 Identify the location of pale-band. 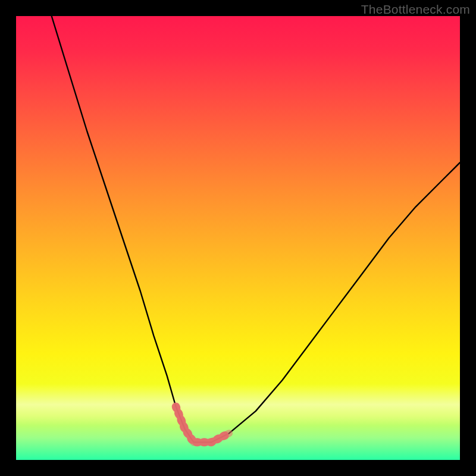
(238, 405).